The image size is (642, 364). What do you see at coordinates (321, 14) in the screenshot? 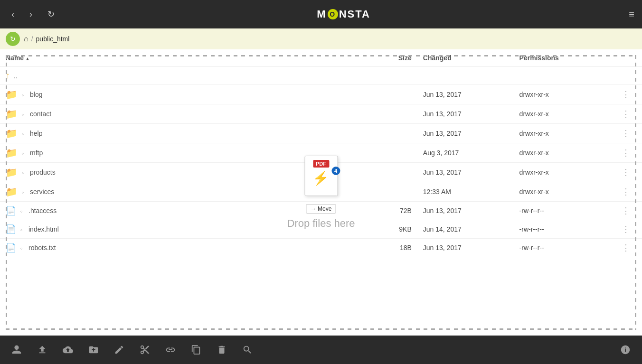
I see `logo-m: M` at bounding box center [321, 14].